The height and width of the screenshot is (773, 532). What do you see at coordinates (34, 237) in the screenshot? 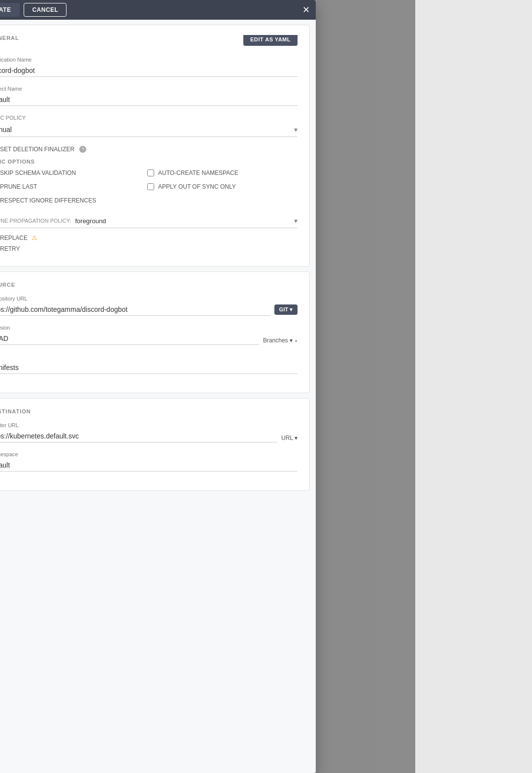
I see `replace-warning-icon: ⚠` at bounding box center [34, 237].